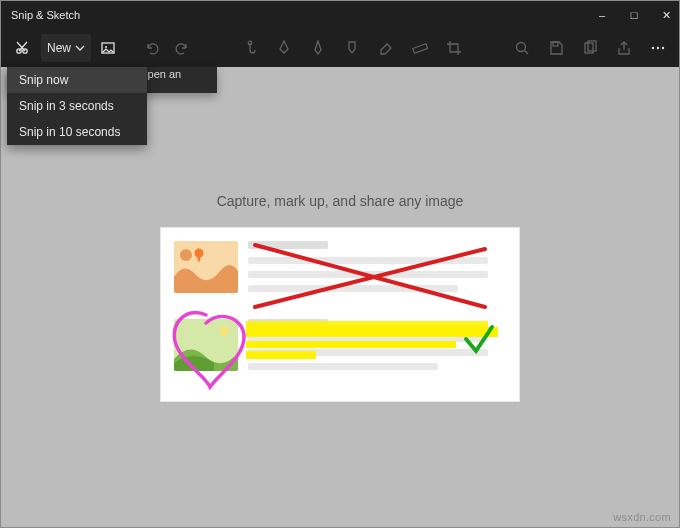 The height and width of the screenshot is (528, 680). What do you see at coordinates (340, 201) in the screenshot?
I see `caption-text: Capture, mark up, and share any image` at bounding box center [340, 201].